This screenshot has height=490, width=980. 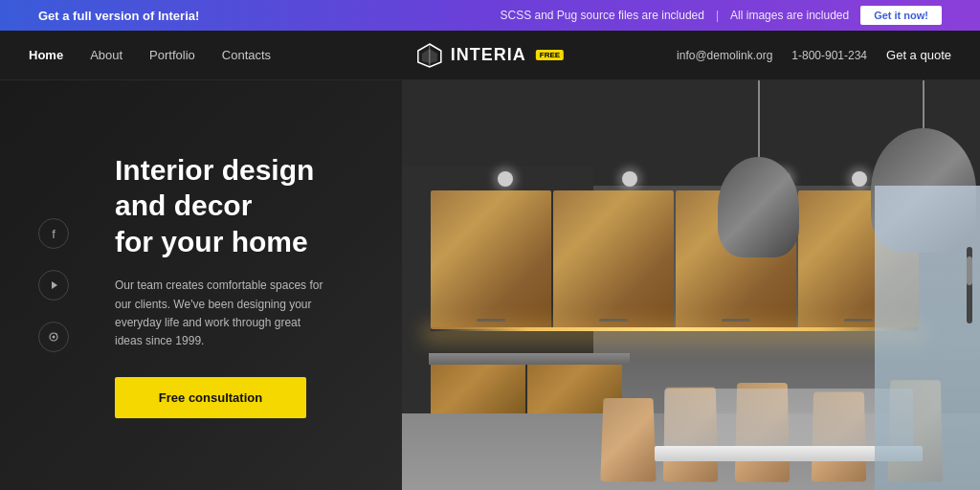 What do you see at coordinates (430, 56) in the screenshot?
I see `logo-icon` at bounding box center [430, 56].